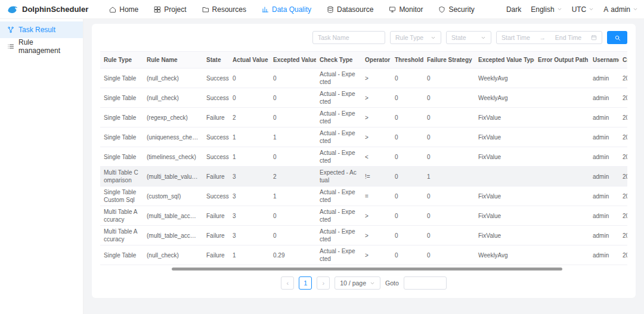 This screenshot has width=644, height=314. I want to click on brand: DolphinScheduler, so click(47, 10).